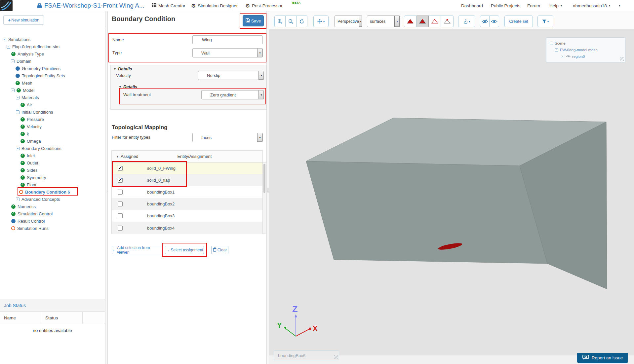 Image resolution: width=634 pixels, height=364 pixels. What do you see at coordinates (53, 228) in the screenshot?
I see `tree-item-simulation-runs: Simulation Runs` at bounding box center [53, 228].